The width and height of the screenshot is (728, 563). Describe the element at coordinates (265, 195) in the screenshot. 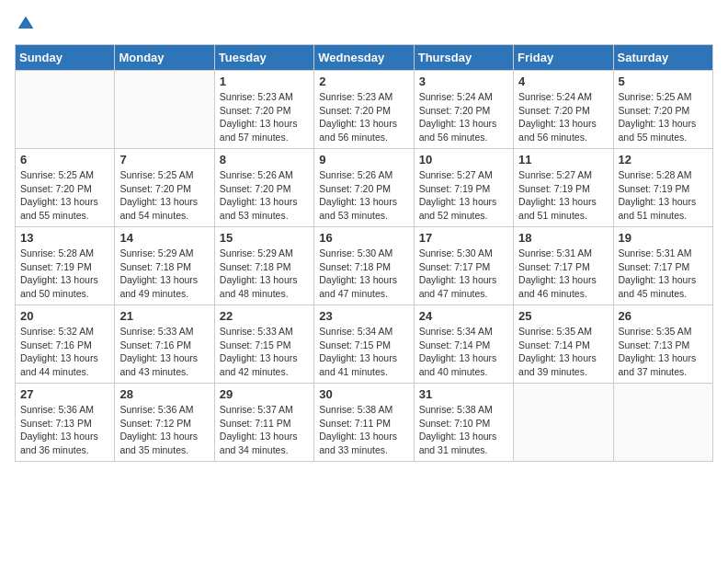

I see `day-info: Sunrise: 5:26 AM Sunset: 7:20 PM Dayligh…` at that location.